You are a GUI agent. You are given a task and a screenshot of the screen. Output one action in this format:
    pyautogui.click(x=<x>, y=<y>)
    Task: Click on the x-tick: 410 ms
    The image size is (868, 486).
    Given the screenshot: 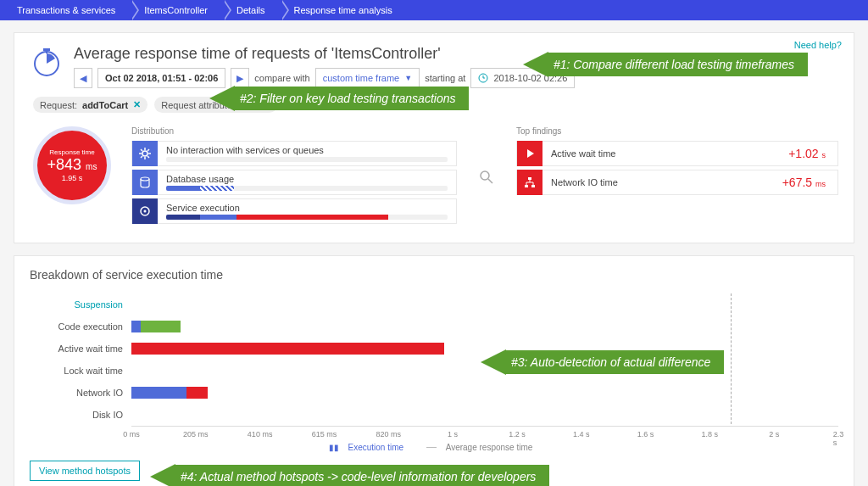 What is the action you would take?
    pyautogui.click(x=260, y=434)
    